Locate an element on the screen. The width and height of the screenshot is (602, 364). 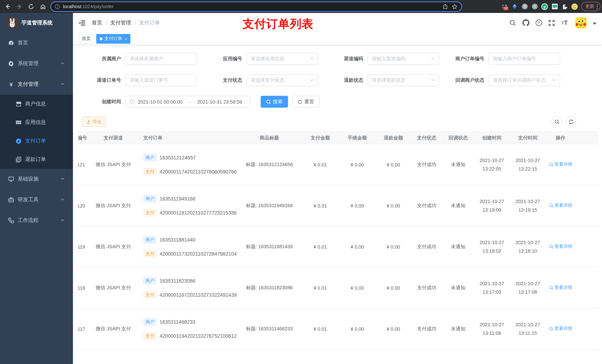
cell-order-no: 商户1635311881440 支付4200001173202110272847… is located at coordinates (188, 247).